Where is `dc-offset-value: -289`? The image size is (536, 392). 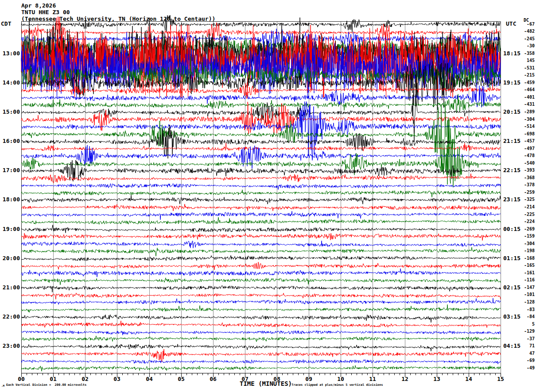 dc-offset-value: -289 is located at coordinates (527, 111).